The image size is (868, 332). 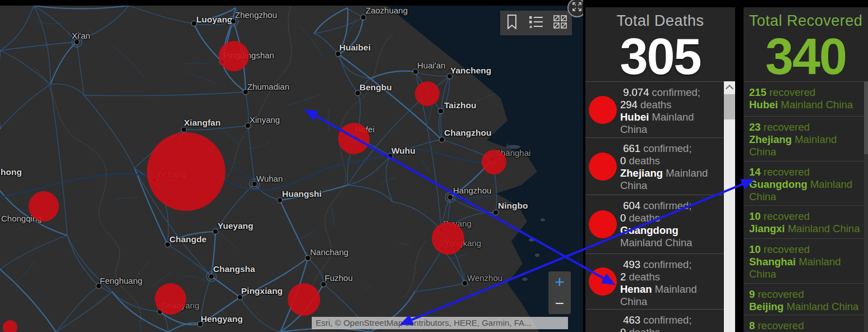 What do you see at coordinates (468, 133) in the screenshot?
I see `map-city-label: Changzhou` at bounding box center [468, 133].